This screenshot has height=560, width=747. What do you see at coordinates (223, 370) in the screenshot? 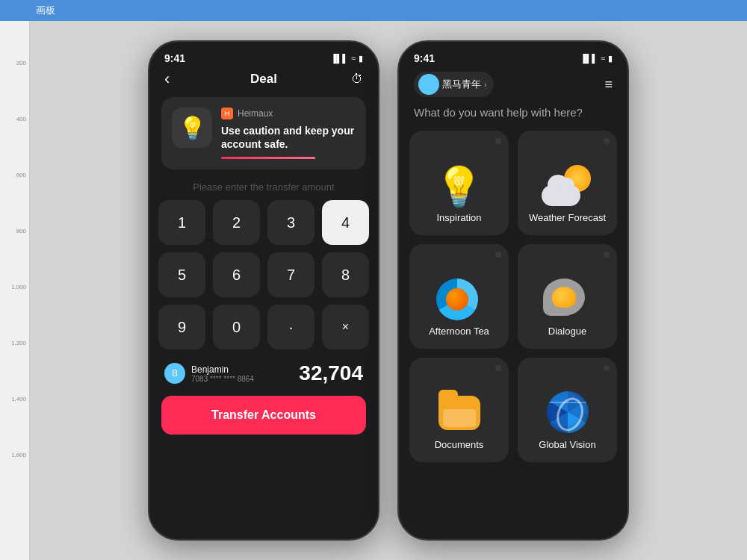
I see `account-name: Benjamin` at bounding box center [223, 370].